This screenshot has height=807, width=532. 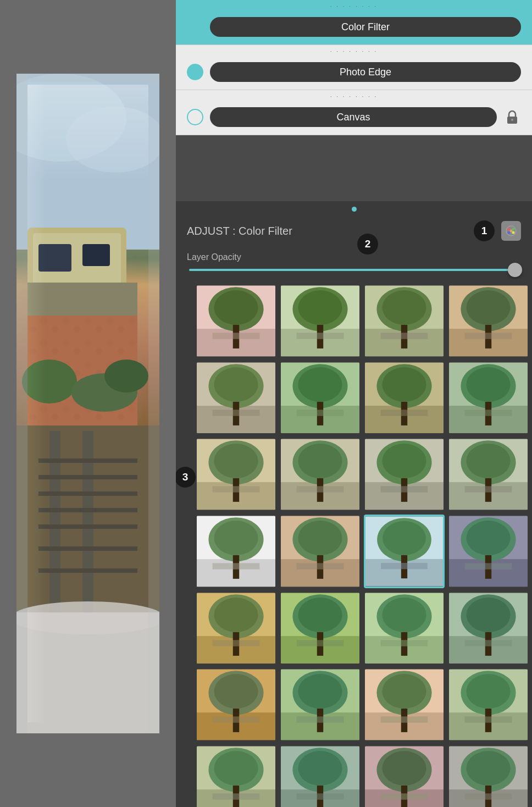 I want to click on step-2-badge: 2, so click(x=368, y=244).